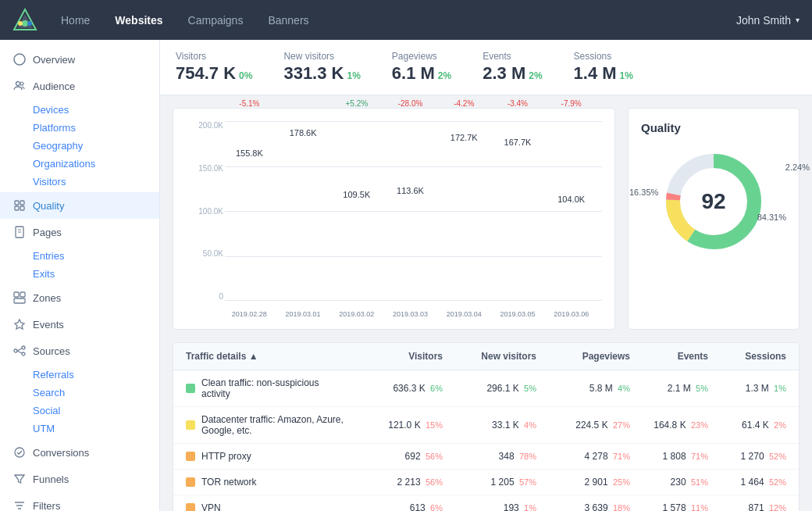  What do you see at coordinates (394, 20) in the screenshot?
I see `nav-links: Home Websites Campaigns Banners` at bounding box center [394, 20].